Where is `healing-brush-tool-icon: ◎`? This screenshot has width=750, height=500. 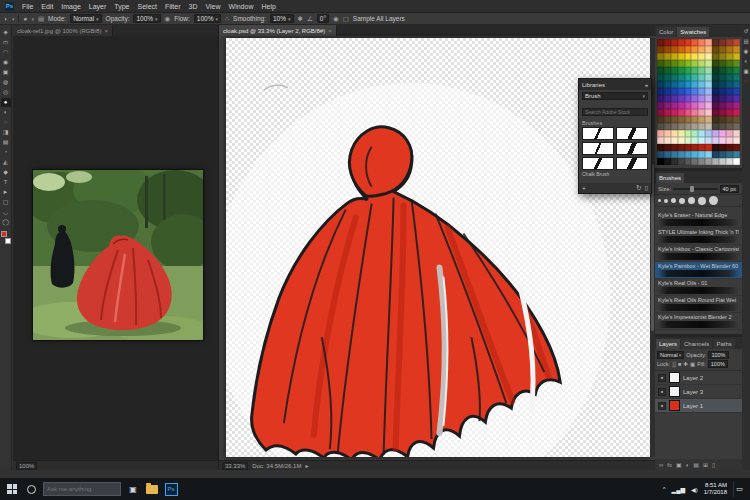
healing-brush-tool-icon: ◎ is located at coordinates (6, 92).